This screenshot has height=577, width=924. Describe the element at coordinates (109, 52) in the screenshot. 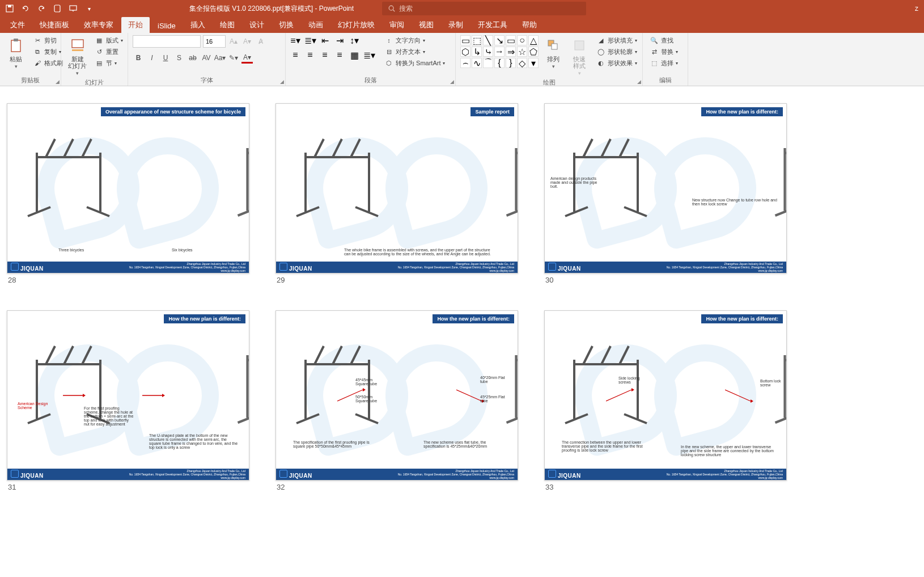

I see `reset-button: ↺重置` at that location.